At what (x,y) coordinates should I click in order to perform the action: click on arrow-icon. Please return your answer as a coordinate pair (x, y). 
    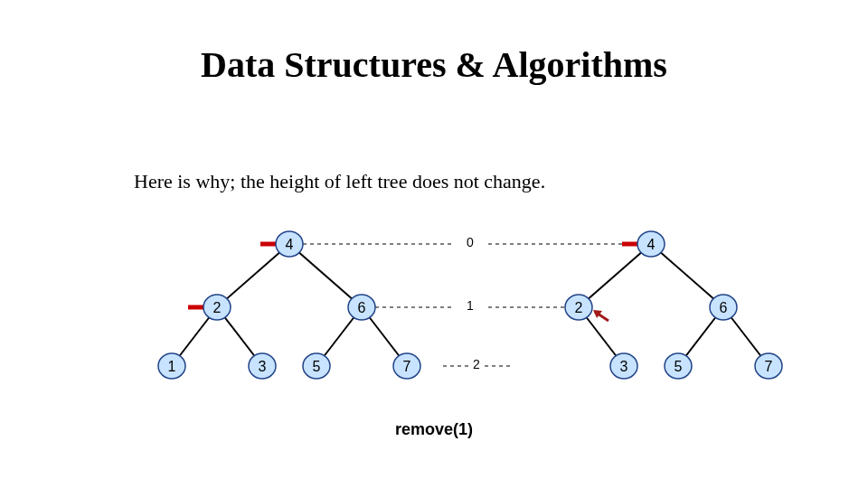
    Looking at the image, I should click on (600, 315).